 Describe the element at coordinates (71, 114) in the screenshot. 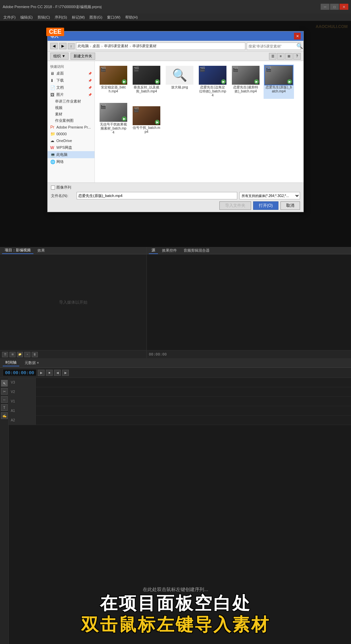

I see `sidebar-item-material: 素材` at that location.